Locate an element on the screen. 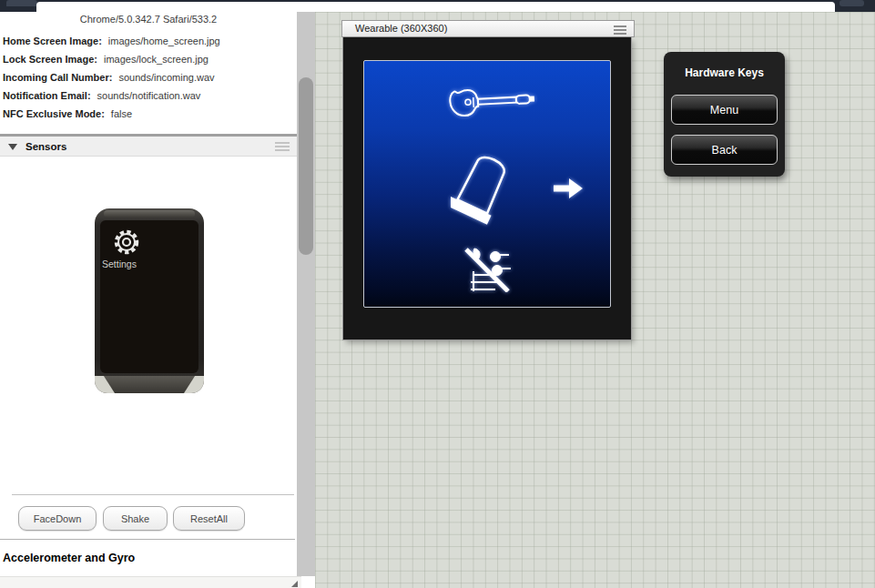 This screenshot has width=875, height=588. property-value: false is located at coordinates (122, 114).